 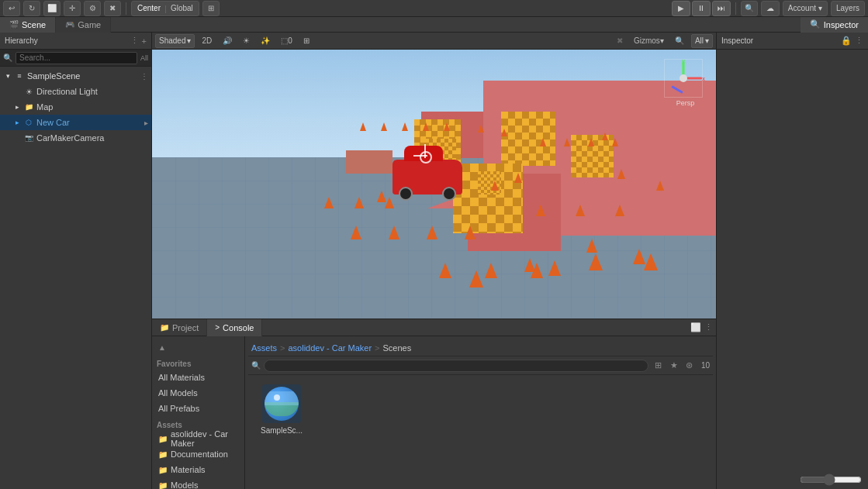 What do you see at coordinates (92, 9) in the screenshot?
I see `settings-button: ⚙` at bounding box center [92, 9].